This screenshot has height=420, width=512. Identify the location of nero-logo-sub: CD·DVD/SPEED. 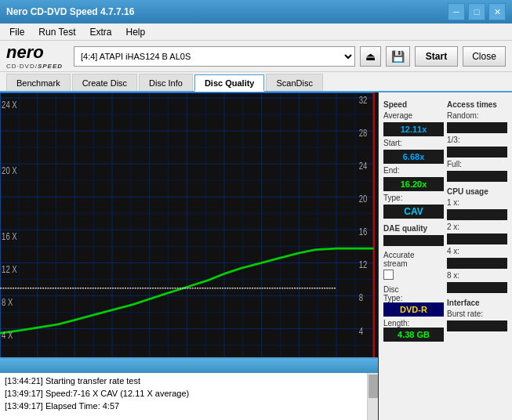
(34, 66).